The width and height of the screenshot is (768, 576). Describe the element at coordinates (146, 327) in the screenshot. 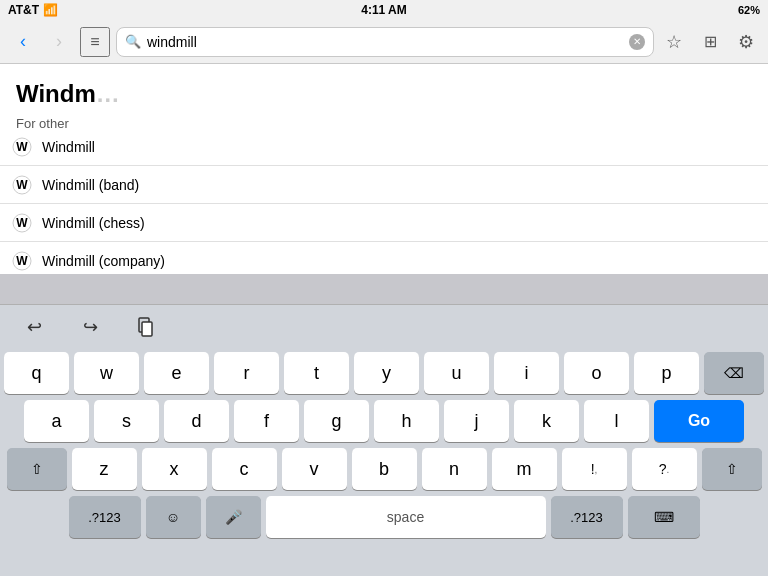

I see `paste-button` at that location.